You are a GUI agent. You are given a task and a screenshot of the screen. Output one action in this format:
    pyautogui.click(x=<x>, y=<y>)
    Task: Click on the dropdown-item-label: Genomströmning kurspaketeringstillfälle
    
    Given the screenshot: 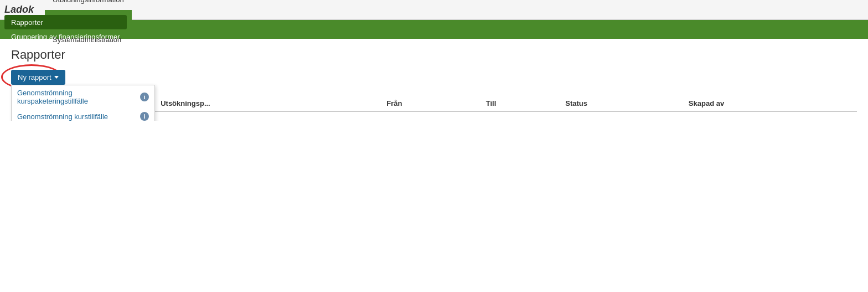 What is the action you would take?
    pyautogui.click(x=79, y=97)
    